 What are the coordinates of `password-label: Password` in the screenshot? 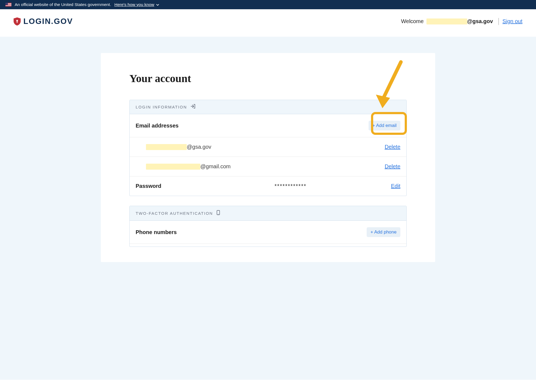 It's located at (163, 186).